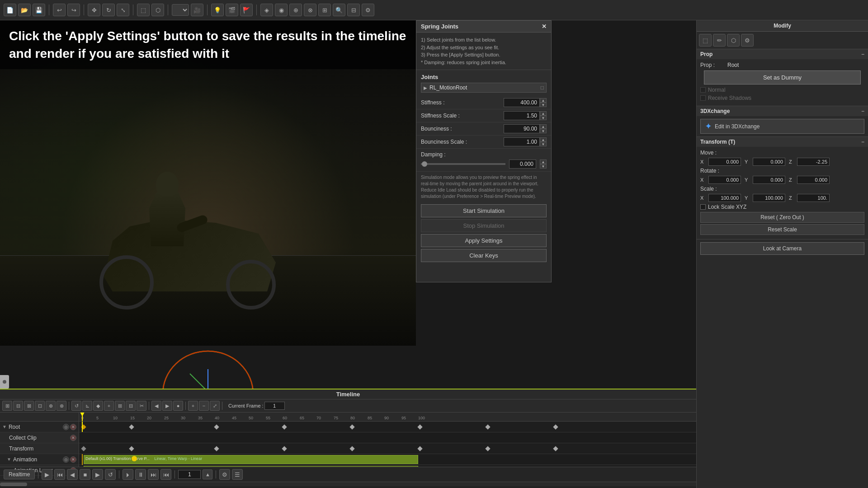 This screenshot has width=868, height=488. Describe the element at coordinates (59, 10) in the screenshot. I see `undo-btn: ↩` at that location.